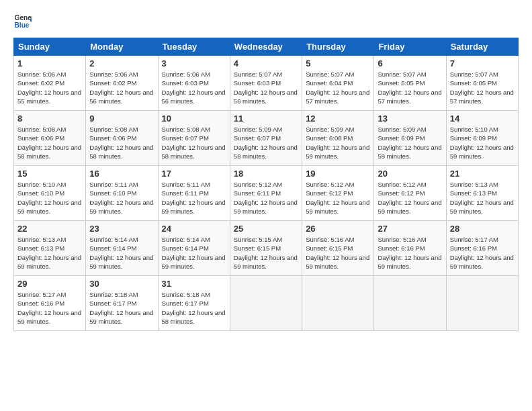 The width and height of the screenshot is (532, 411). I want to click on day-number: 3, so click(194, 63).